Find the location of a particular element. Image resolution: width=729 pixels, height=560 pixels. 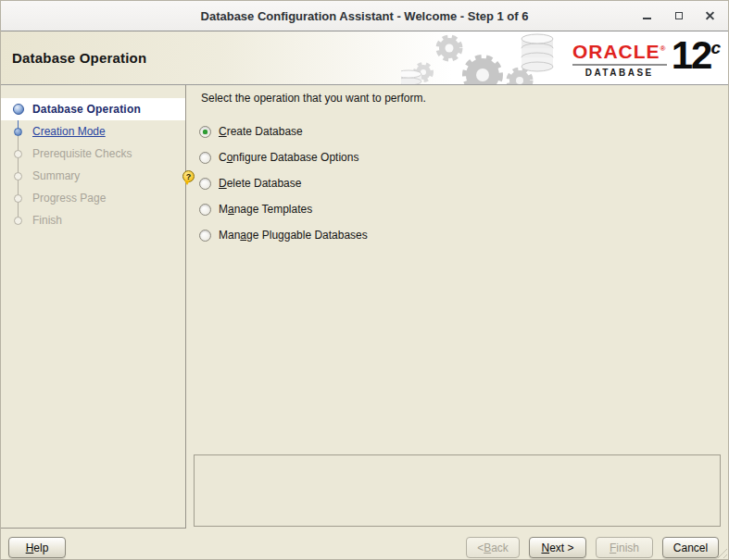

step-label: Finish is located at coordinates (47, 220).